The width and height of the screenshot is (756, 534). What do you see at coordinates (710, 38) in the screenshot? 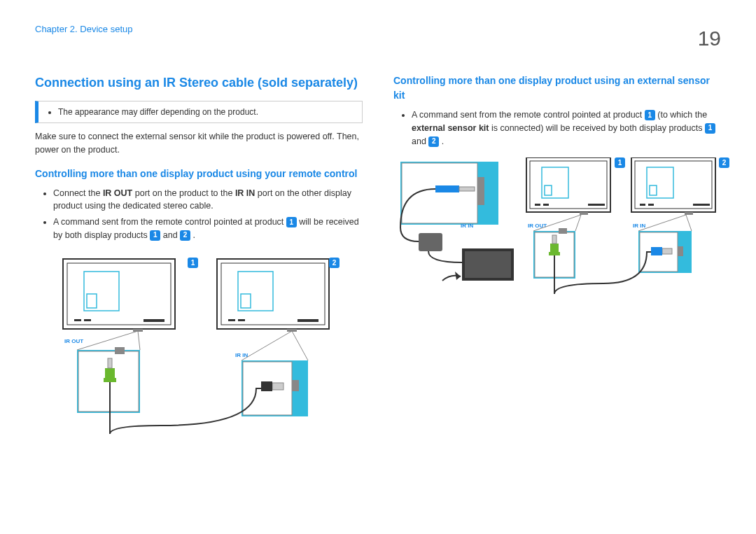
I see `page-number: 19` at bounding box center [710, 38].